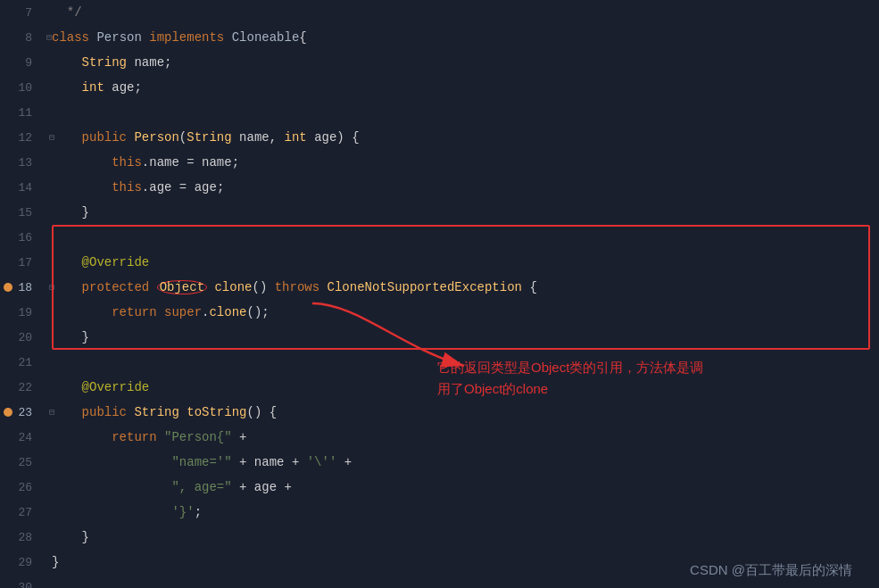 This screenshot has width=879, height=588. What do you see at coordinates (22, 37) in the screenshot?
I see `line-number-8: 8` at bounding box center [22, 37].